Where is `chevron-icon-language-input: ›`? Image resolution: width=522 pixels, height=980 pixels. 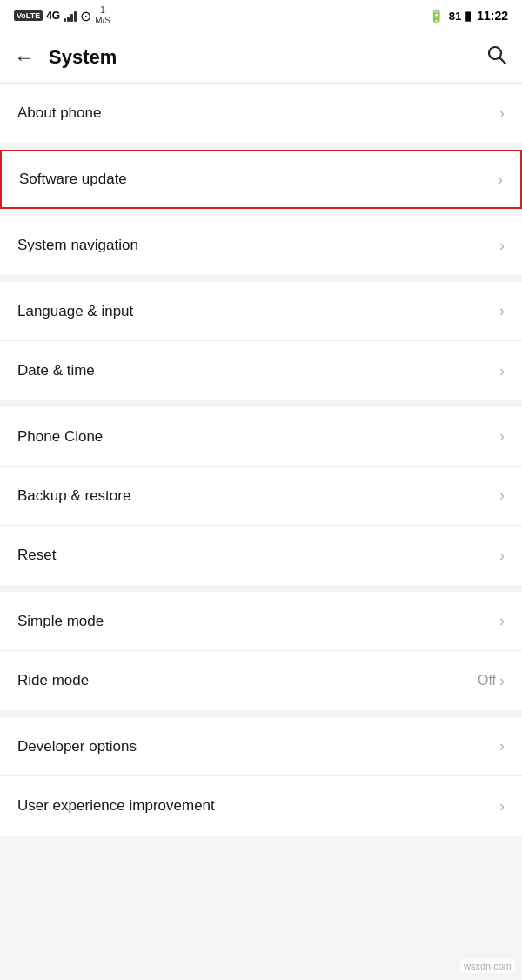 chevron-icon-language-input: › is located at coordinates (502, 312).